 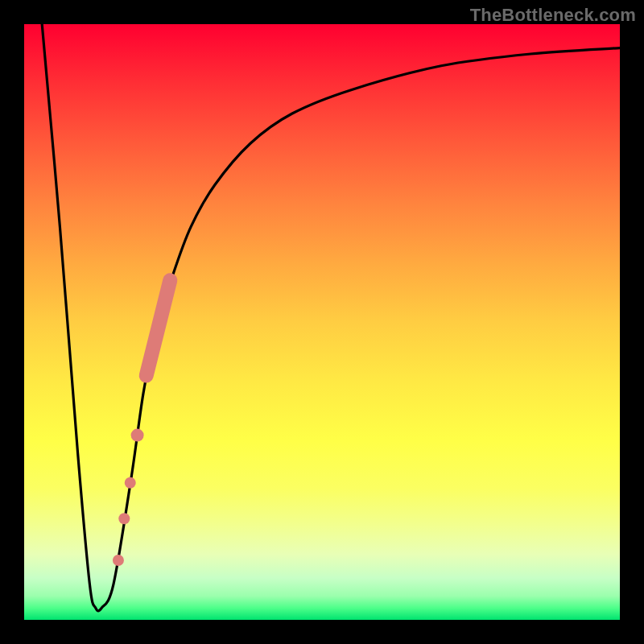 What do you see at coordinates (553, 15) in the screenshot?
I see `watermark-text: TheBottleneck.com` at bounding box center [553, 15].